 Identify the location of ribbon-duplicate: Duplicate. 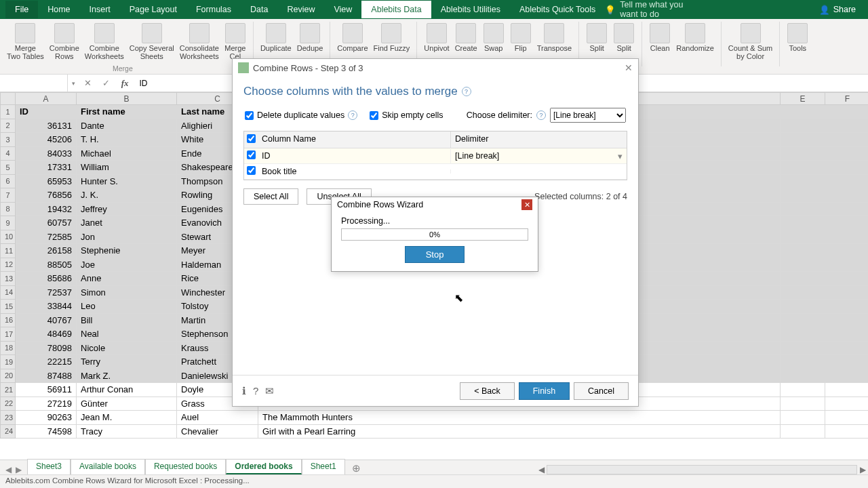
(276, 38).